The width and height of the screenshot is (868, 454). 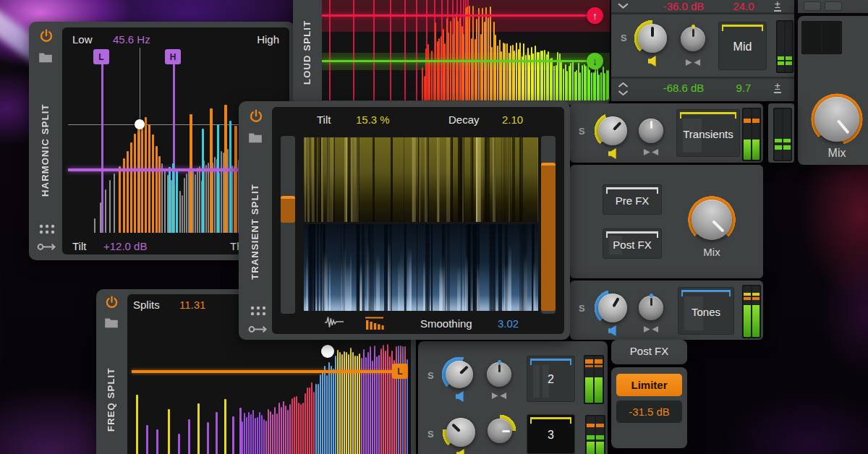 What do you see at coordinates (288, 225) in the screenshot?
I see `left-slider-track` at bounding box center [288, 225].